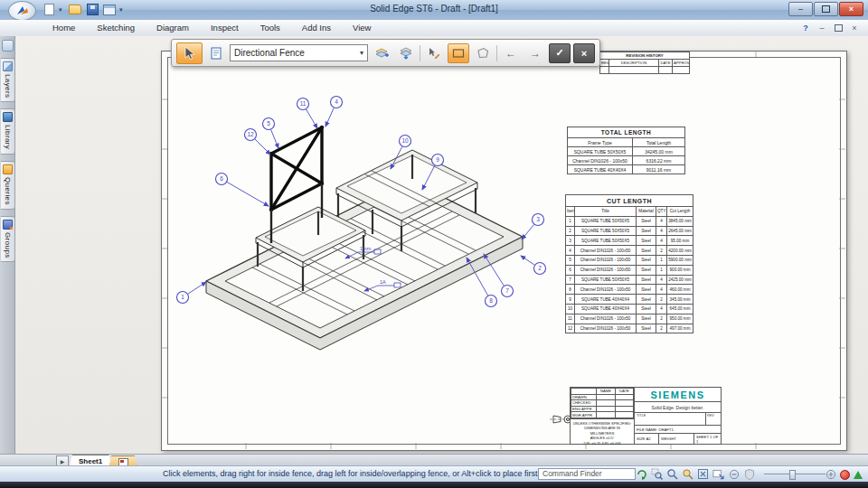 The image size is (868, 488). Describe the element at coordinates (382, 53) in the screenshot. I see `fence-include-button` at that location.